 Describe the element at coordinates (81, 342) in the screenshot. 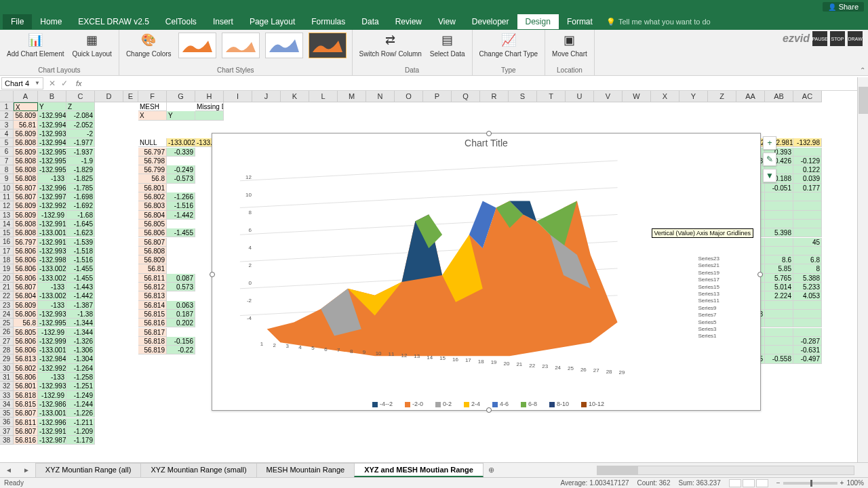

I see `cell: -1.326` at that location.